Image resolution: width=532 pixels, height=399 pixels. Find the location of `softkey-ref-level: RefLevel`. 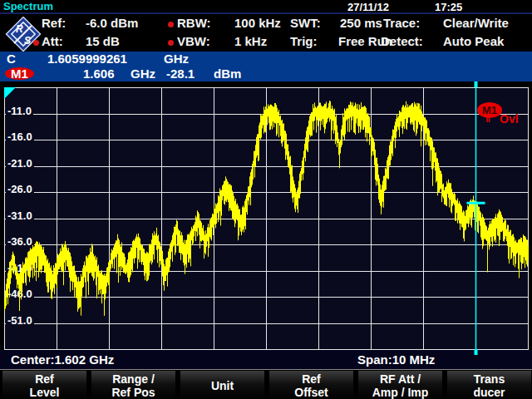

softkey-ref-level: RefLevel is located at coordinates (45, 385).